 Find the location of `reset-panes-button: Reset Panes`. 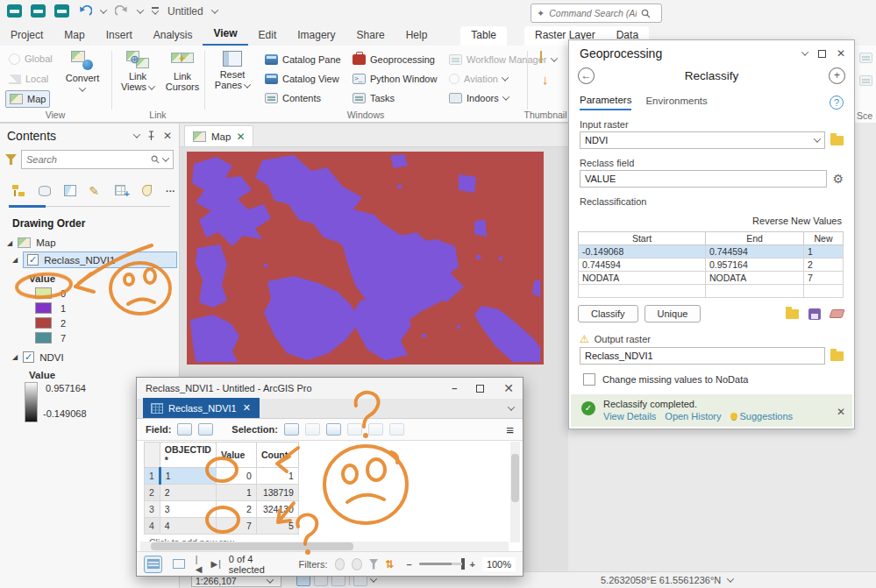

reset-panes-button: Reset Panes is located at coordinates (232, 70).